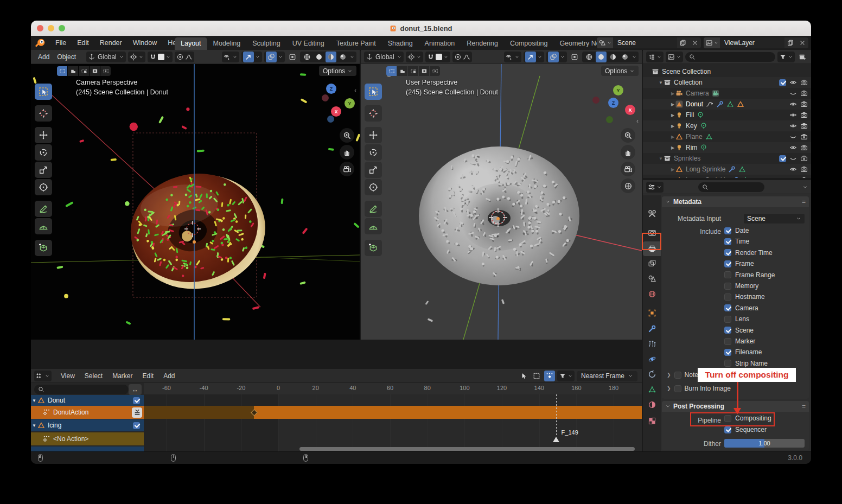  Describe the element at coordinates (528, 43) in the screenshot. I see `workspace-tab-compositing: Compositing` at that location.